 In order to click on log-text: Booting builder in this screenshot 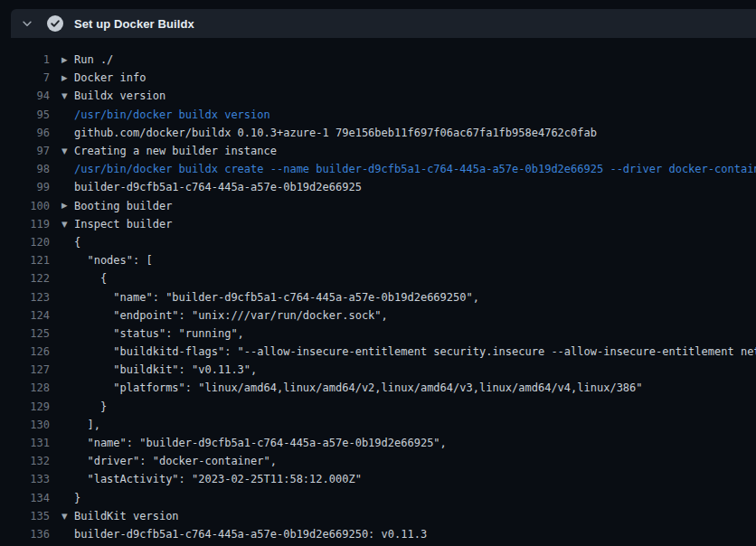, I will do `click(415, 206)`.